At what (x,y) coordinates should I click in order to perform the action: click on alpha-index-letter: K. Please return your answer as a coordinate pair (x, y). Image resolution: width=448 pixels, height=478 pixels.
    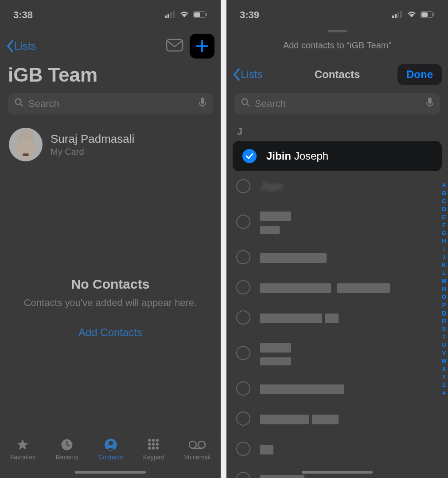
    Looking at the image, I should click on (444, 265).